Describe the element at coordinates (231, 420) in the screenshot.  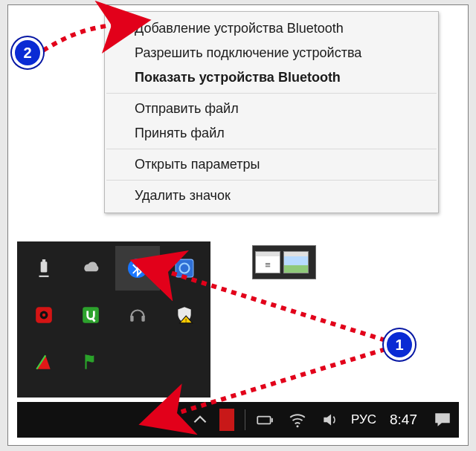
I see `taskbar-app-tile` at that location.